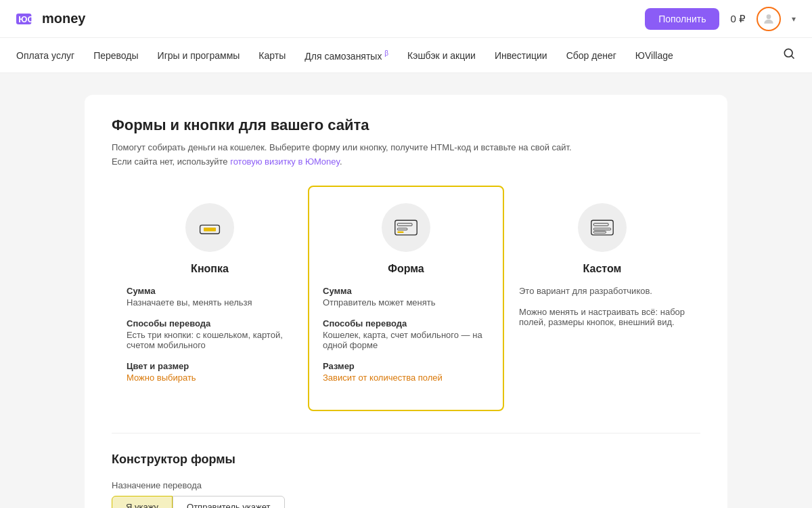  I want to click on nav-links: Оплата услуг Переводы Игры и программы К…, so click(345, 56).